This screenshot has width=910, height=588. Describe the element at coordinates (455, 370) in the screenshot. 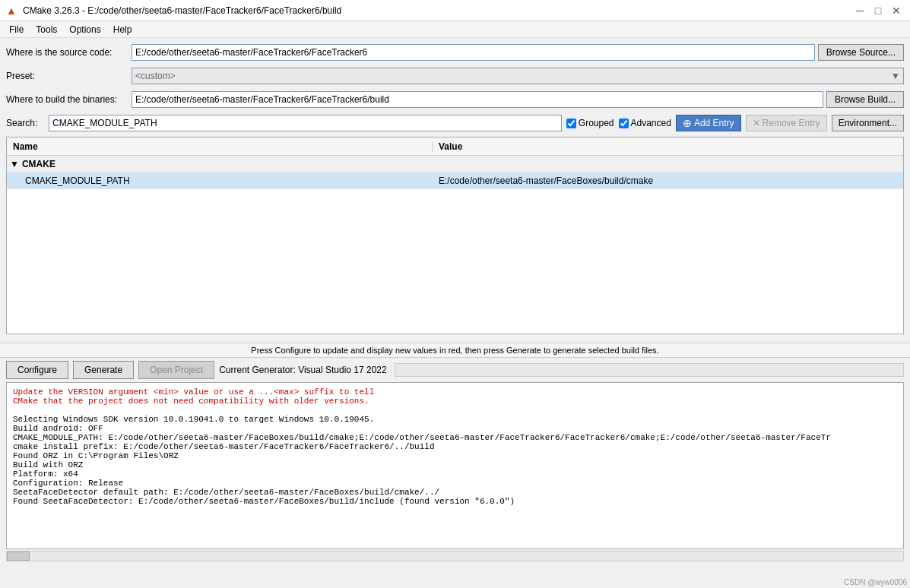

I see `bottom-bar: Configure Generate Open Project Current …` at that location.